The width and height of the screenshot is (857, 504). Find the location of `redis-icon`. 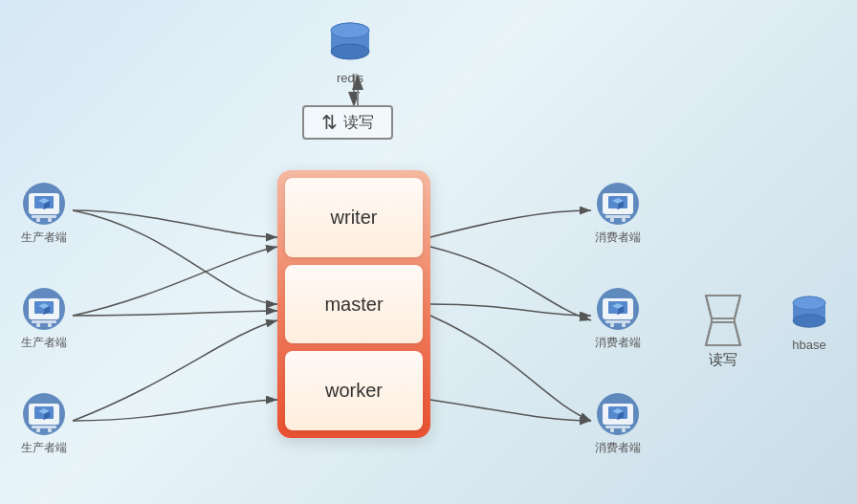

redis-icon is located at coordinates (350, 42).